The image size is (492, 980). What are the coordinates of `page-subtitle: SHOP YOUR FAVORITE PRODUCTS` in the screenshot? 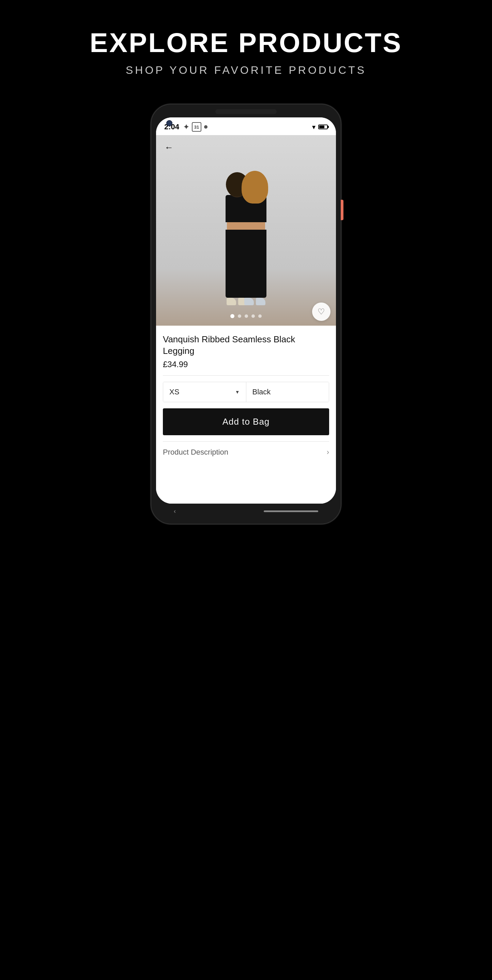 It's located at (246, 70).